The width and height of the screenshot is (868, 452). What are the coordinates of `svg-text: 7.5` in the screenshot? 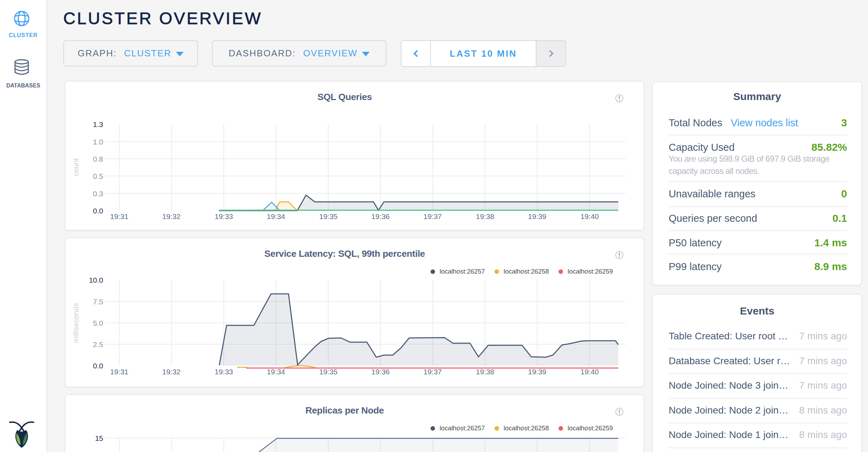 It's located at (98, 302).